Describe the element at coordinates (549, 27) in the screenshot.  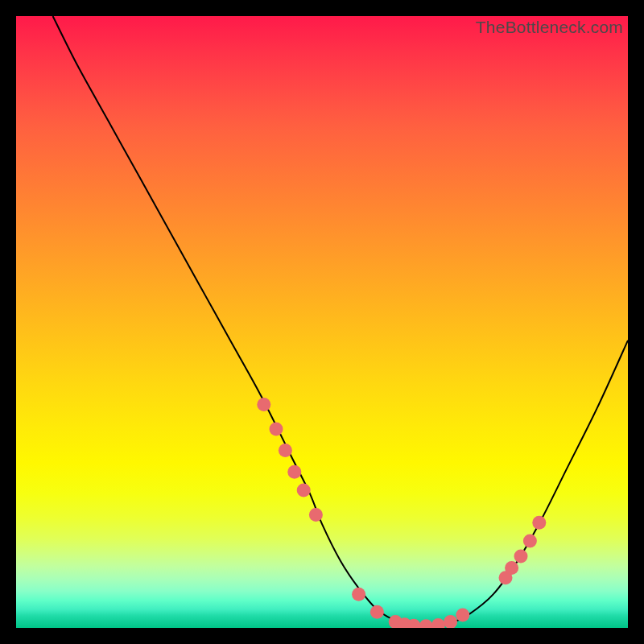
I see `watermark-text: TheBottleneck.com` at that location.